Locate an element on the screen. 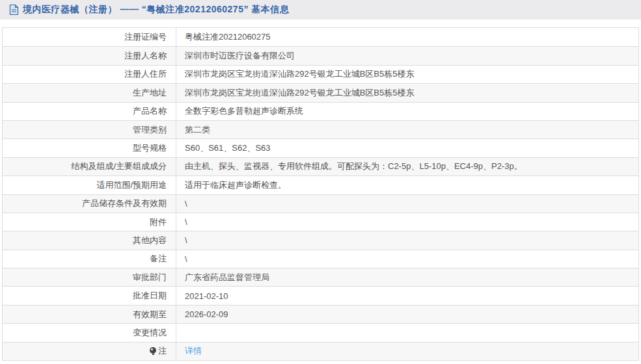 This screenshot has width=641, height=364. table-row: 注册人住所深圳市龙岗区宝龙街道深汕路292号银龙工业城B区B5栋5楼东 is located at coordinates (320, 74).